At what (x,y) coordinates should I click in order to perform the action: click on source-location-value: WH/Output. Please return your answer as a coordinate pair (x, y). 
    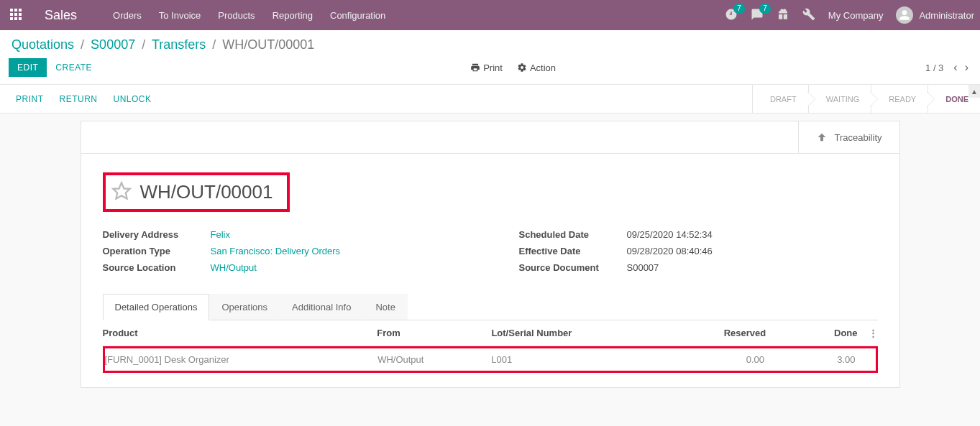
    Looking at the image, I should click on (234, 267).